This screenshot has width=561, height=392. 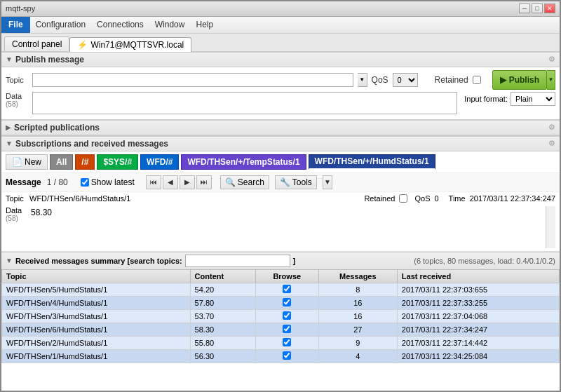 I want to click on detail-retained-label: Retained, so click(x=379, y=198).